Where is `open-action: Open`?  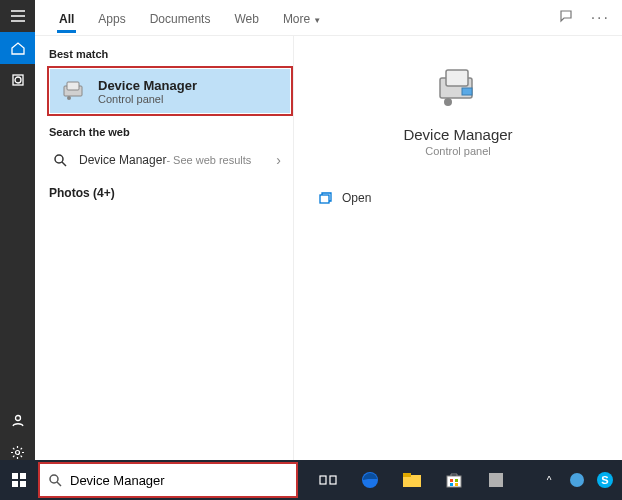 open-action: Open is located at coordinates (458, 198).